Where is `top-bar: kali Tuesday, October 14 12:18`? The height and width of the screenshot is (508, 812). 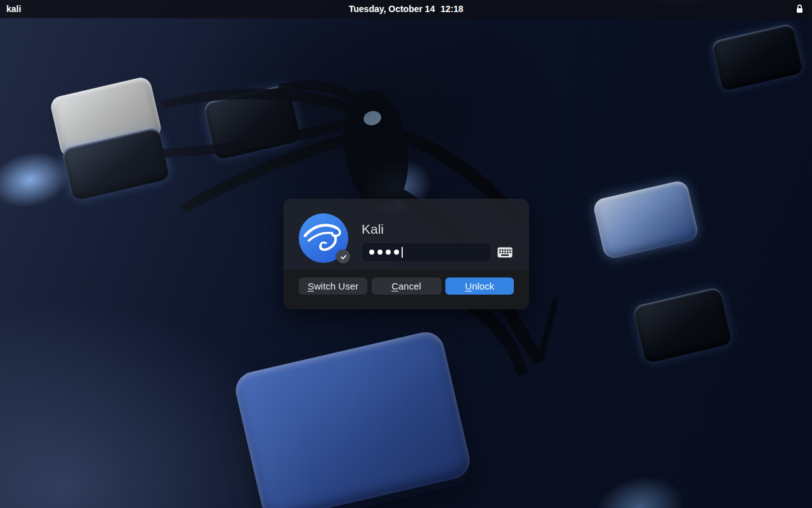
top-bar: kali Tuesday, October 14 12:18 is located at coordinates (406, 9).